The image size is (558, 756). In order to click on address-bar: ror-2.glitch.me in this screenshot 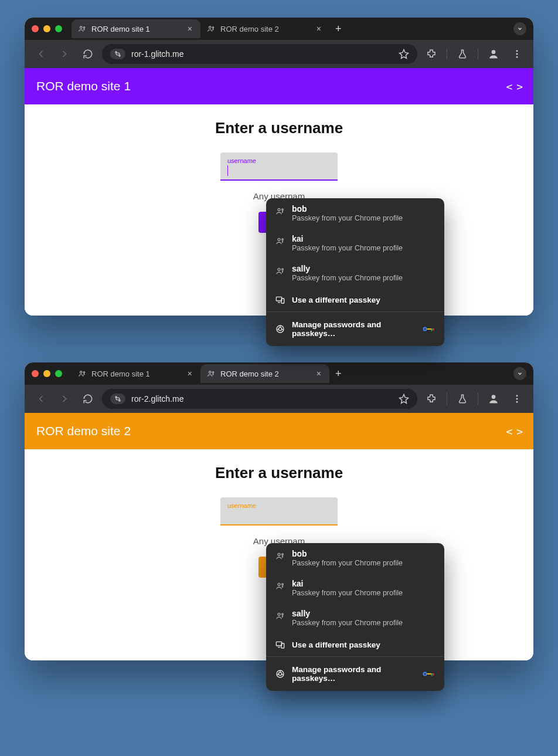, I will do `click(260, 399)`.